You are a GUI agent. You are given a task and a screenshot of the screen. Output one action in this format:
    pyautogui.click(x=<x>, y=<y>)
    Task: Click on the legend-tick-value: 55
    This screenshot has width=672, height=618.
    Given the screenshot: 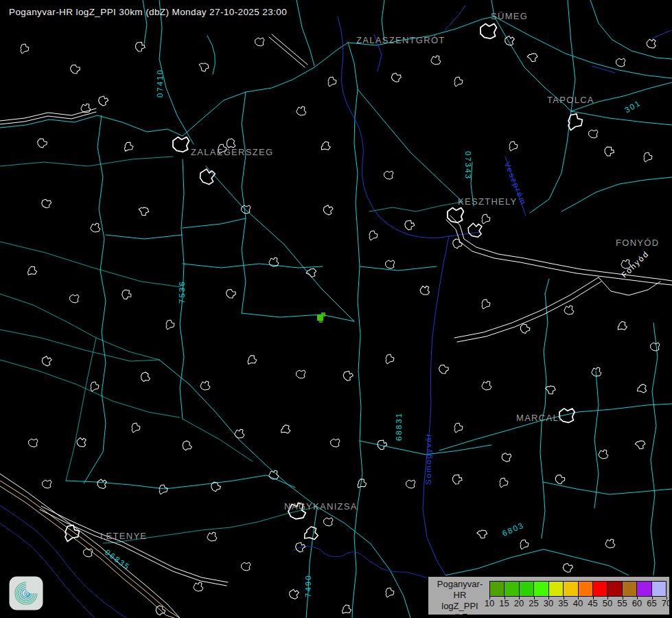 What is the action you would take?
    pyautogui.click(x=622, y=603)
    